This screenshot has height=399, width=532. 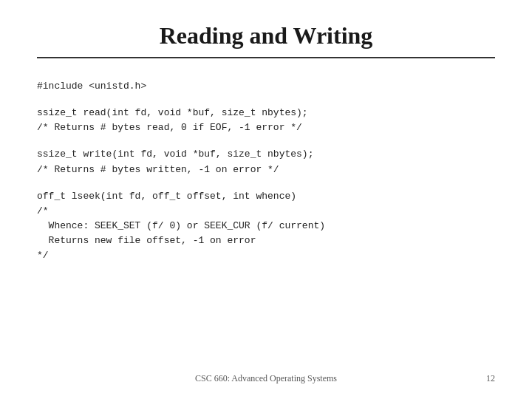 I want to click on code-write: ssize_t write(int fd, void *buf, size_t …, so click(x=266, y=162).